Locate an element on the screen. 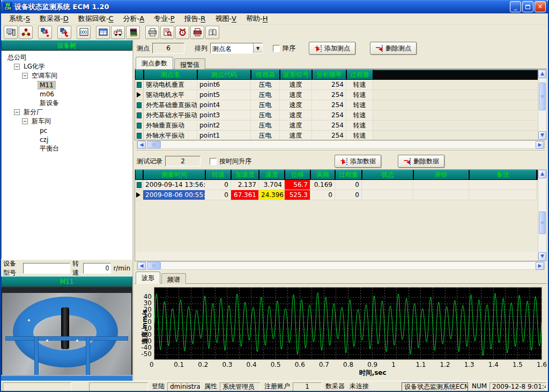 This screenshot has height=392, width=549. column-header: 测点名 is located at coordinates (170, 75).